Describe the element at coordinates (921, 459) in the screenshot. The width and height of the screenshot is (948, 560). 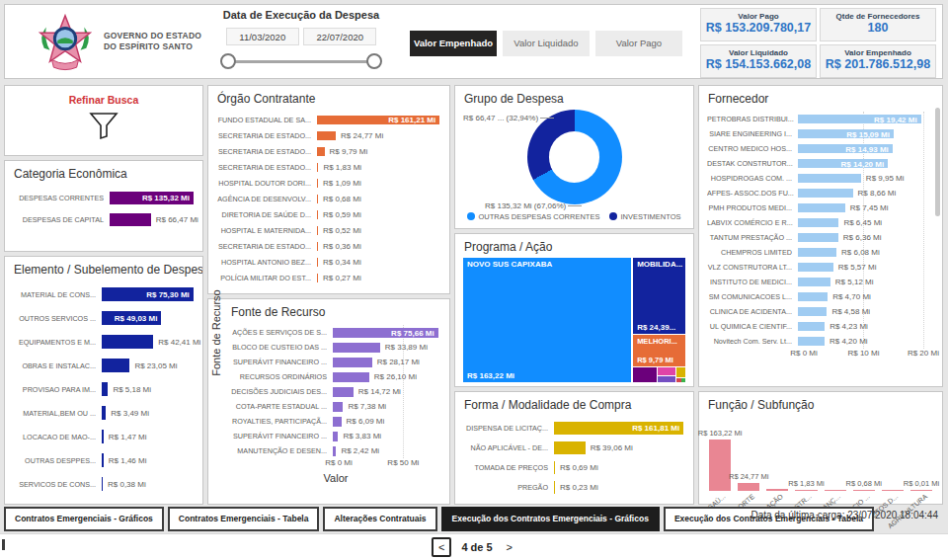
I see `column: R$ 0,01 Mi` at that location.